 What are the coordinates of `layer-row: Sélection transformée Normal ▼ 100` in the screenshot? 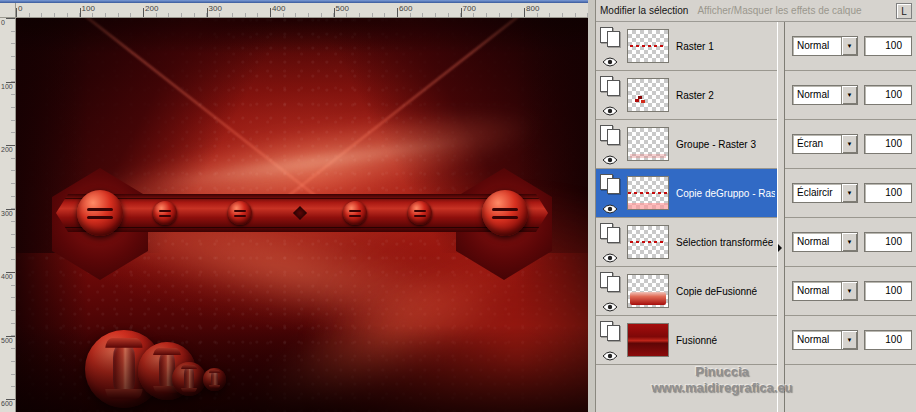 It's located at (756, 242).